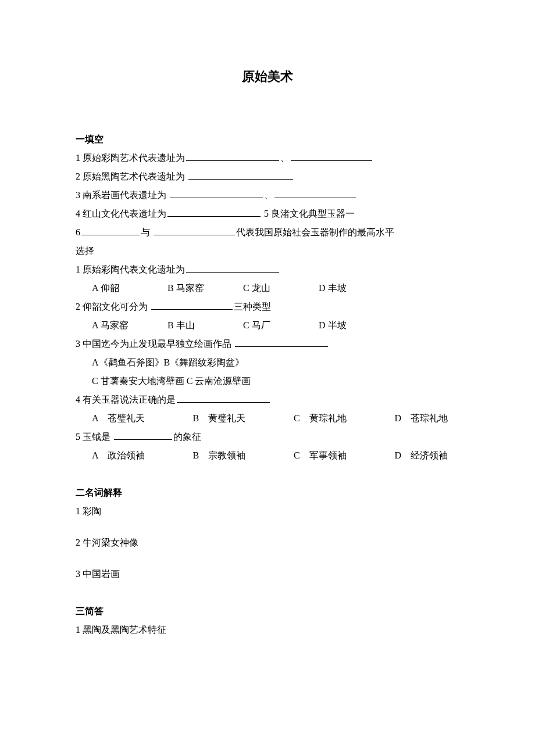  Describe the element at coordinates (154, 344) in the screenshot. I see `mc3-text: 3 中国迄今为止发现最早独立绘画作品` at that location.